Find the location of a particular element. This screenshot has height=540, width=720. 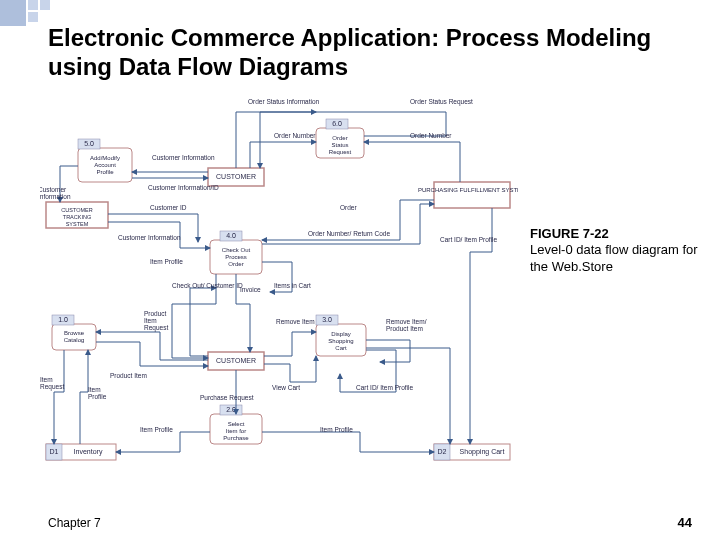

svg-text: Order Status Request is located at coordinates (442, 102).